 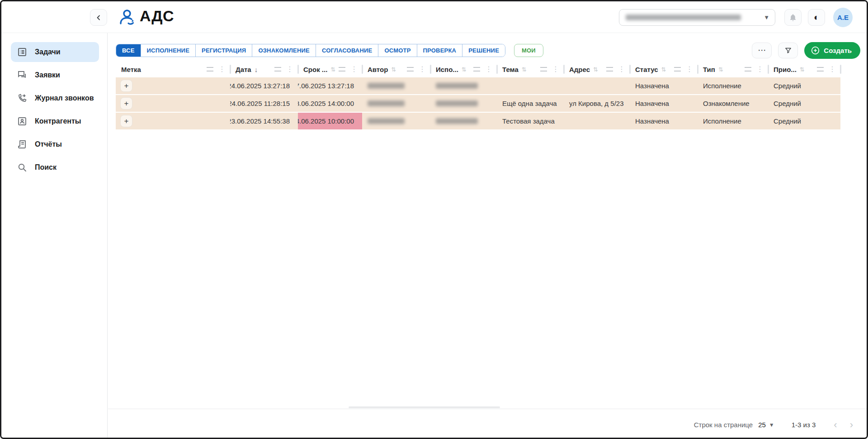 What do you see at coordinates (762, 425) in the screenshot?
I see `rows-per-page-value: 25` at bounding box center [762, 425].